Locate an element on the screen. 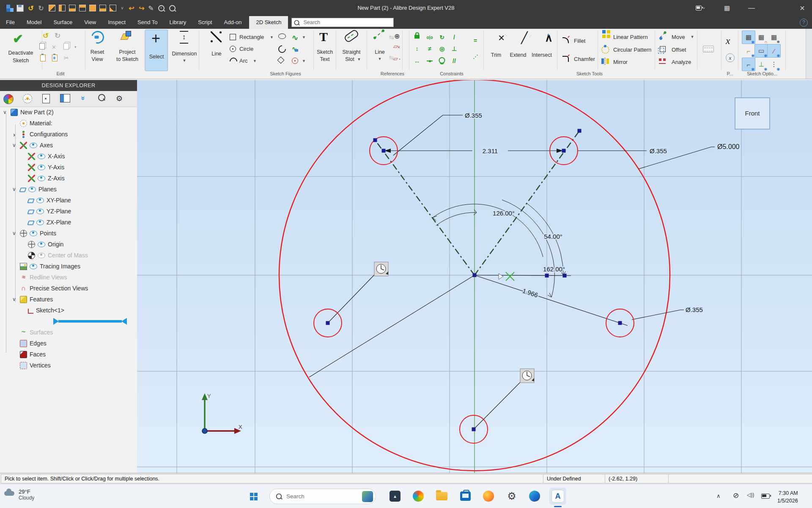  part-data-icon is located at coordinates (46, 99).